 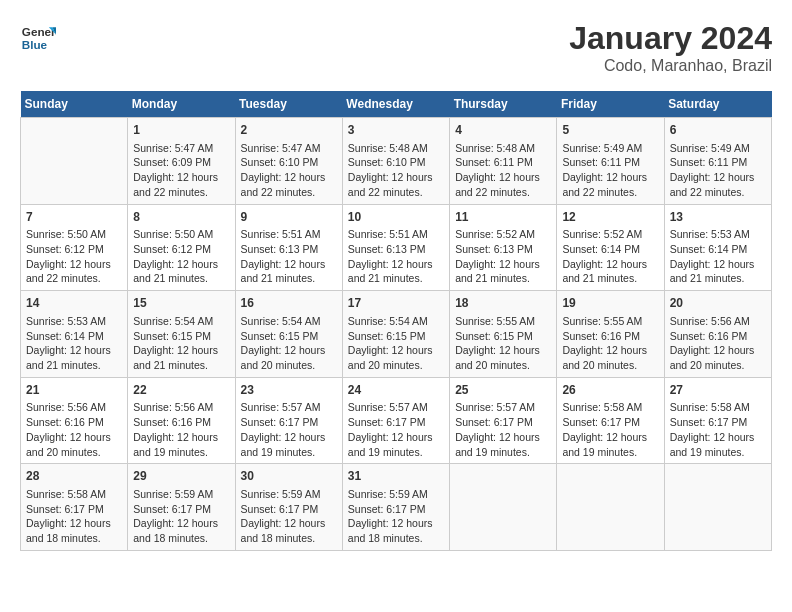 What do you see at coordinates (396, 248) in the screenshot?
I see `calendar-cell: 10Sunrise: 5:51 AM Sunset: 6:13 PM Dayli…` at bounding box center [396, 248].